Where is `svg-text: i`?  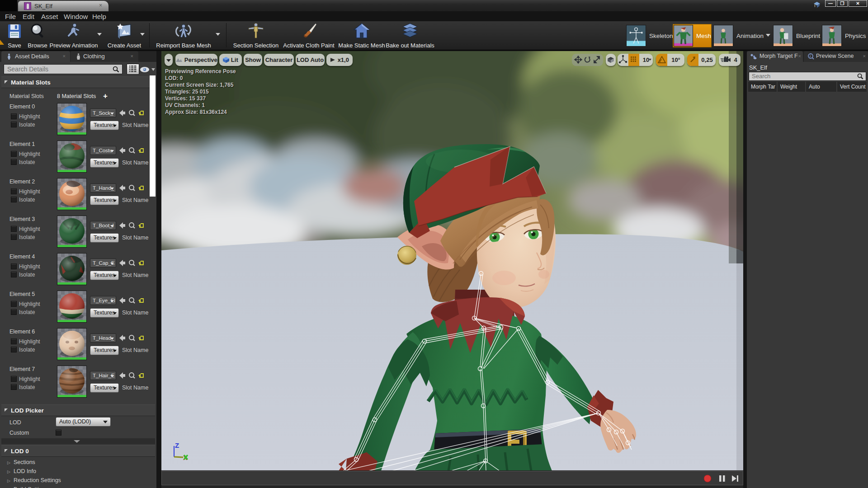
svg-text: i is located at coordinates (810, 56).